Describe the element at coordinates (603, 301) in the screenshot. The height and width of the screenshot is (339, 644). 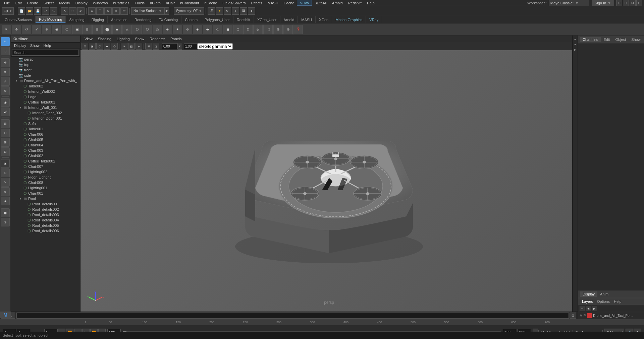
I see `tab-options-rp: Options` at that location.